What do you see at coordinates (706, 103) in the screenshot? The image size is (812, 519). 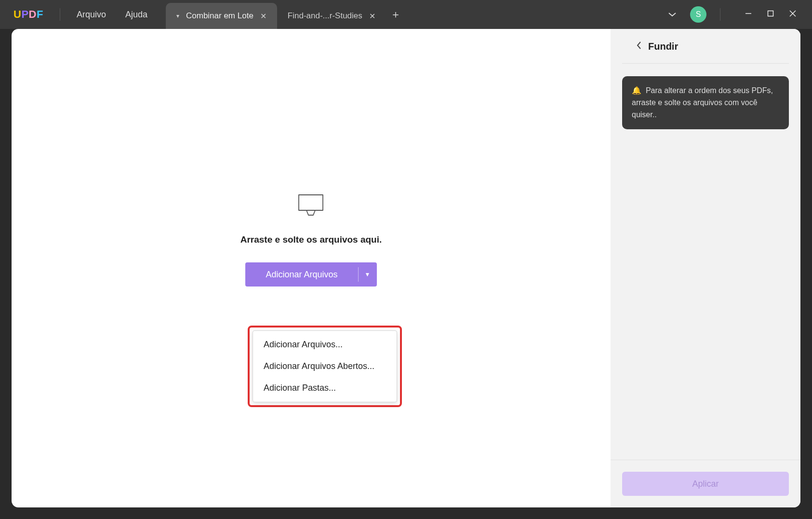 I see `tip-box: 🔔 Para alterar a ordem dos seus PDFs, ar…` at bounding box center [706, 103].